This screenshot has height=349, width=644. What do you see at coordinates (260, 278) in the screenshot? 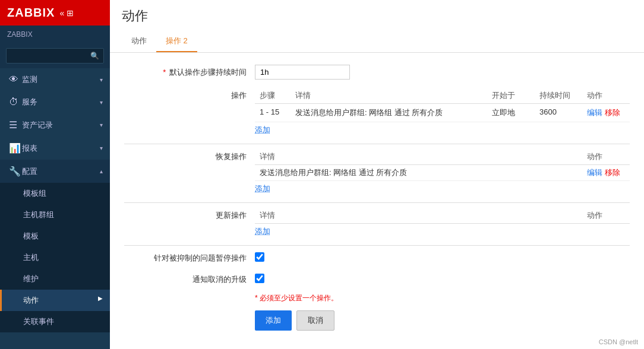
I see `notify-cancel-checkbox` at bounding box center [260, 278].